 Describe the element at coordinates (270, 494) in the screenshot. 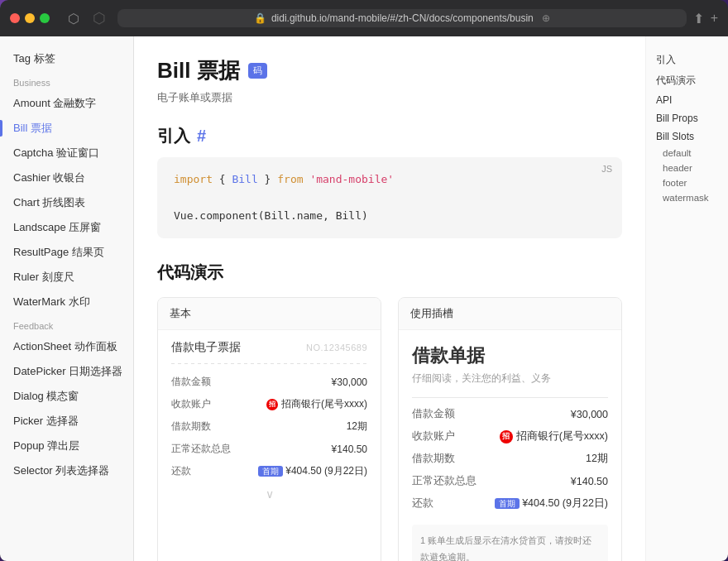

I see `bill-scroll-indicator: ∨` at that location.